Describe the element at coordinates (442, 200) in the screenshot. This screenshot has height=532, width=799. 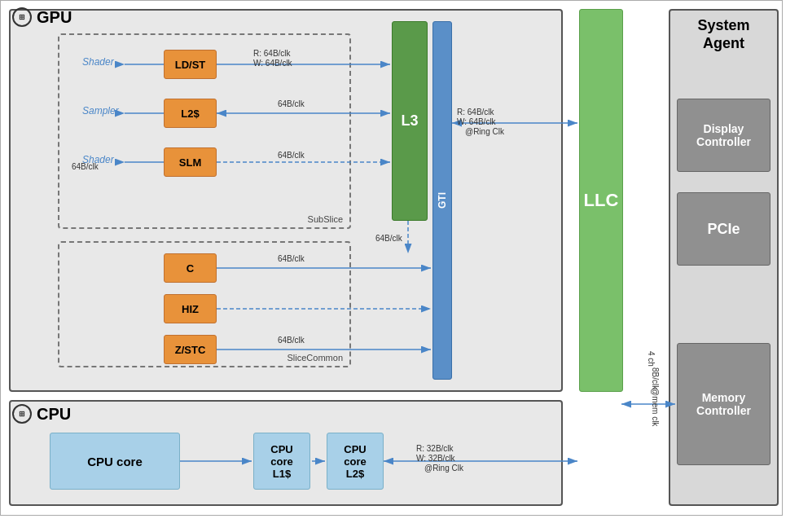
I see `gti-box: GTI` at that location.